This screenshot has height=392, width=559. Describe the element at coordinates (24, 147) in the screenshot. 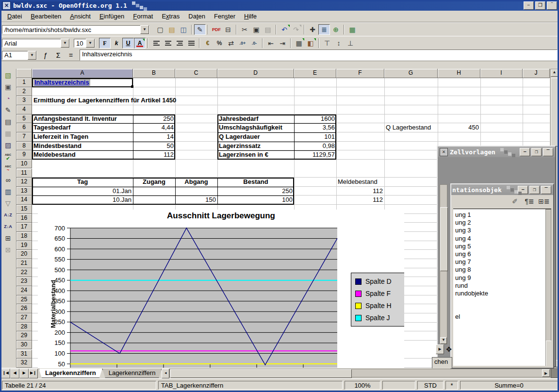

I see `row-header-8: 8` at that location.